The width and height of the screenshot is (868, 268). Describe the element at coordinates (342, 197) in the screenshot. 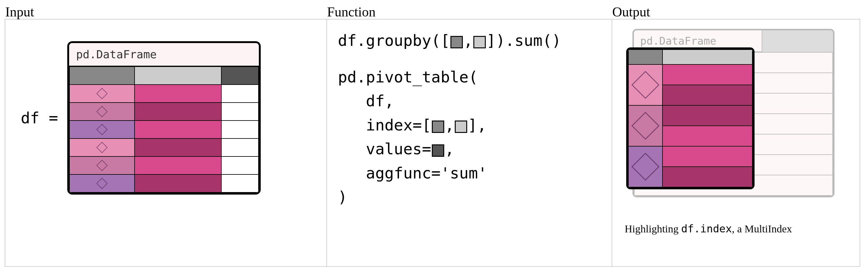

I see `code-text: )` at that location.